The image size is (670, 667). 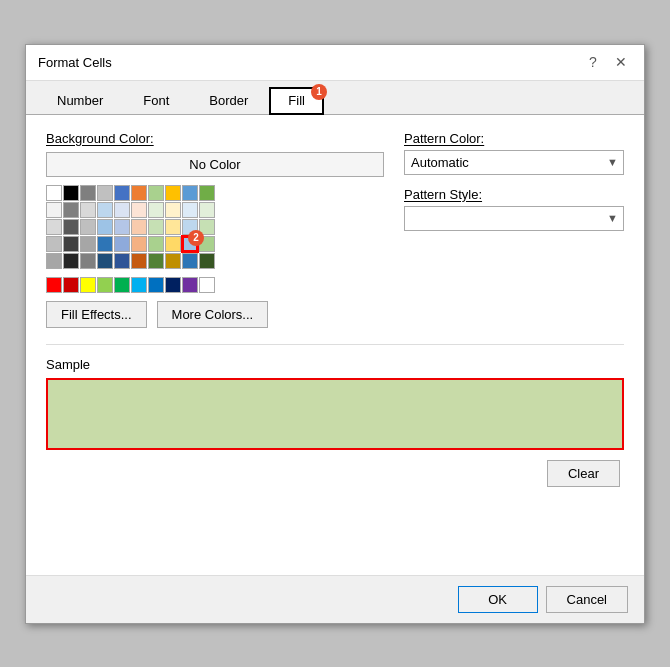 What do you see at coordinates (593, 62) in the screenshot?
I see `help-button: ?` at bounding box center [593, 62].